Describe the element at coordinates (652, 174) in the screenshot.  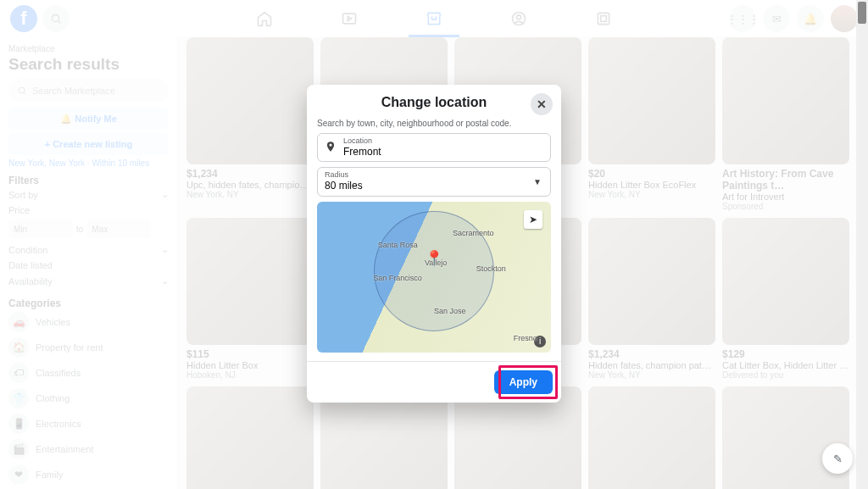
I see `listing-price: $20` at that location.